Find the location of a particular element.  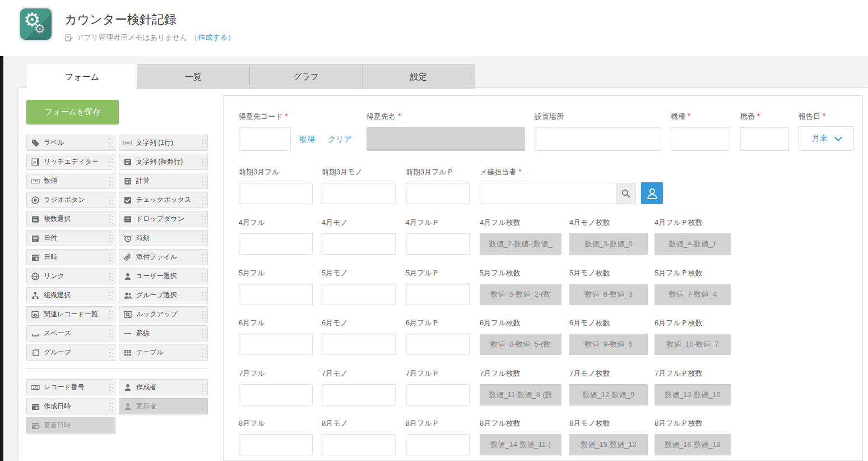

date-icon is located at coordinates (35, 238).